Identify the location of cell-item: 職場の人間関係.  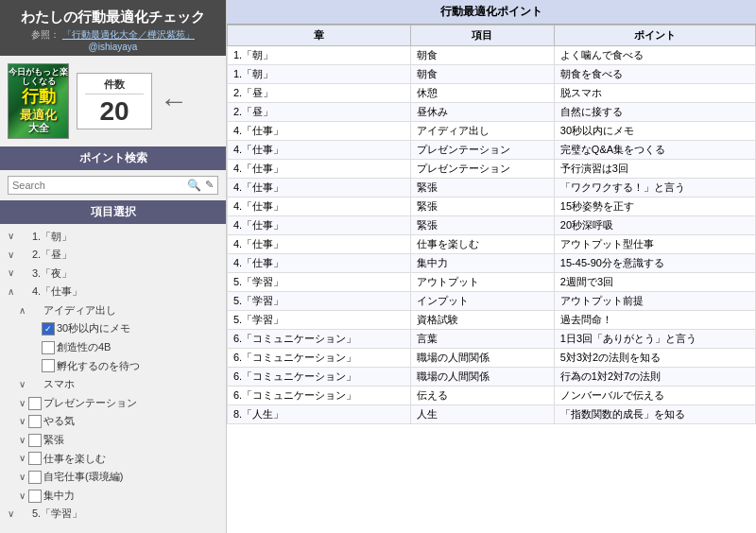
(483, 358).